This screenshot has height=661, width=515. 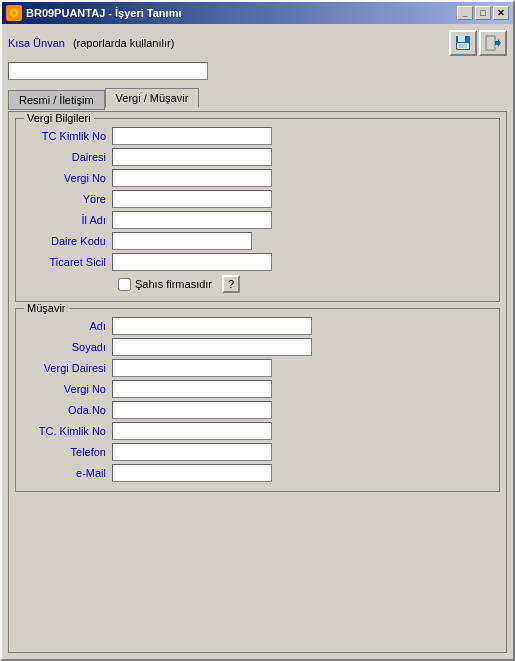 What do you see at coordinates (258, 473) in the screenshot?
I see `musavir-email-row: e-Mail` at bounding box center [258, 473].